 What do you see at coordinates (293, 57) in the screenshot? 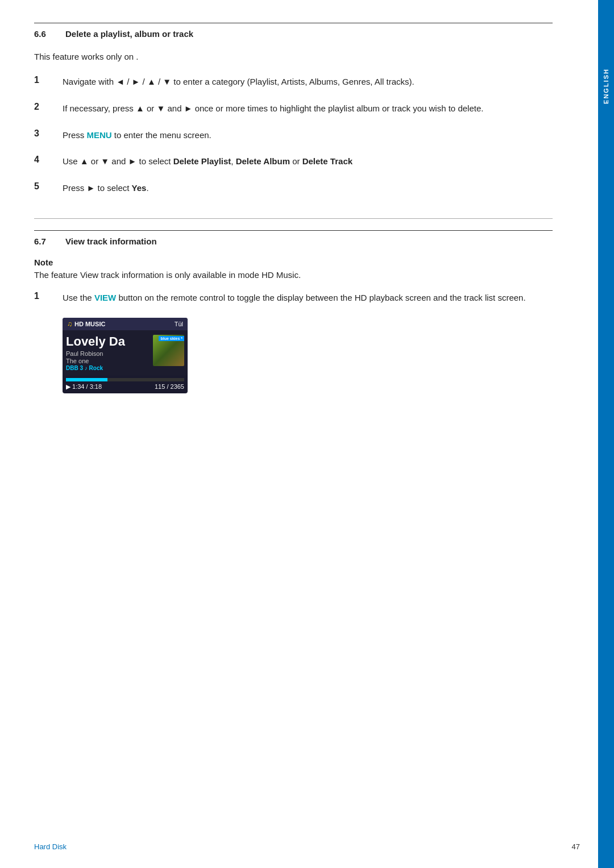
I see `section-66-intro: This feature works only on .` at bounding box center [293, 57].